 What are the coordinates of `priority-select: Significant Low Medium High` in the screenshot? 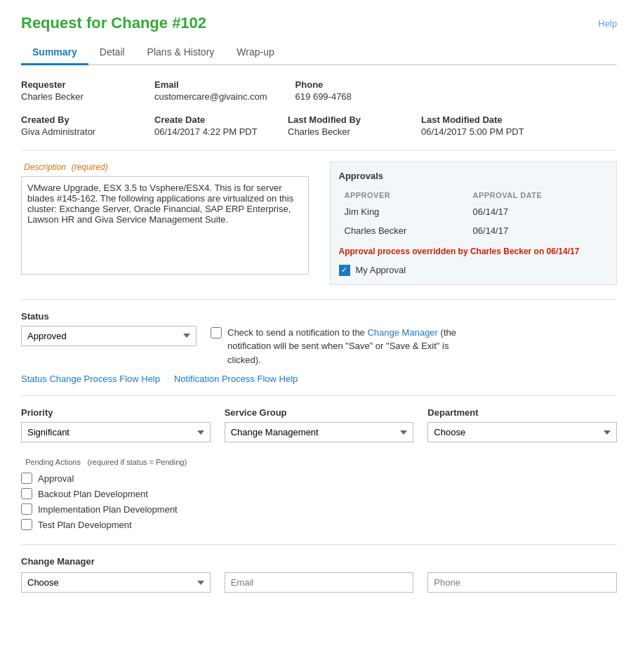 It's located at (116, 433).